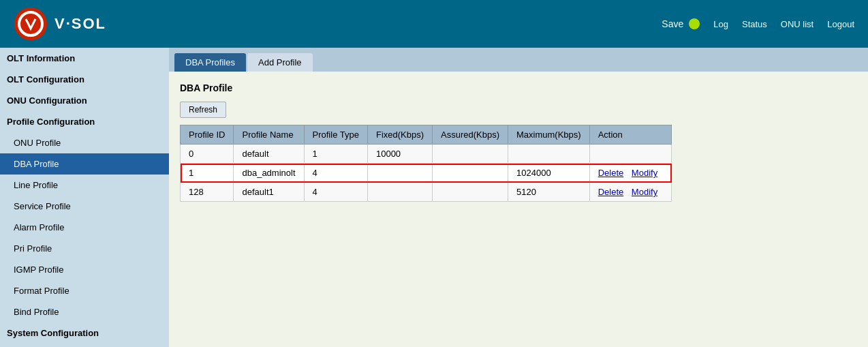 Image resolution: width=868 pixels, height=347 pixels. What do you see at coordinates (80, 24) in the screenshot?
I see `logo-text: V·SOL` at bounding box center [80, 24].